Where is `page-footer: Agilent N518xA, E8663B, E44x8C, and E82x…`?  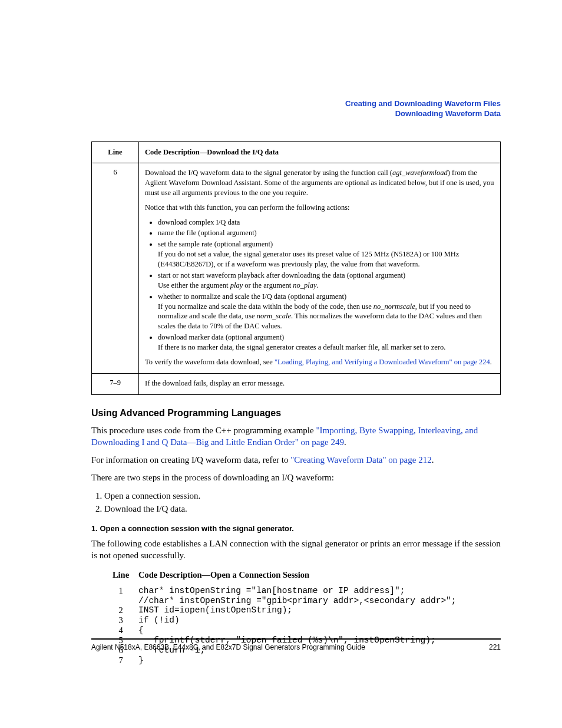
page-footer: Agilent N518xA, E8663B, E44x8C, and E82x… is located at coordinates (296, 645).